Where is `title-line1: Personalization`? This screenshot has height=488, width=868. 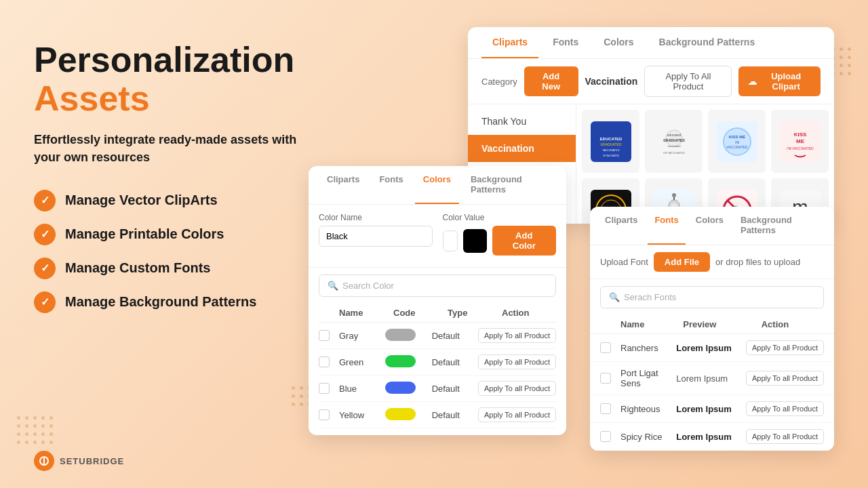 title-line1: Personalization is located at coordinates (164, 60).